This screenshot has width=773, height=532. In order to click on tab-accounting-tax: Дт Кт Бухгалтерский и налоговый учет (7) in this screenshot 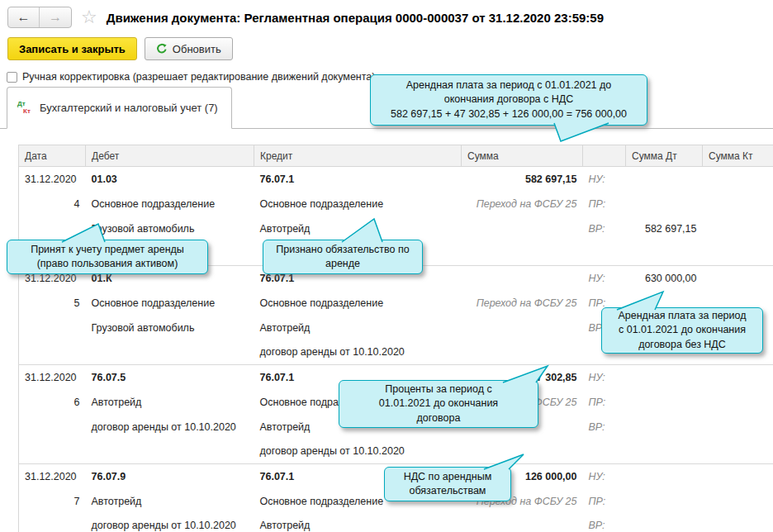, I will do `click(119, 107)`.